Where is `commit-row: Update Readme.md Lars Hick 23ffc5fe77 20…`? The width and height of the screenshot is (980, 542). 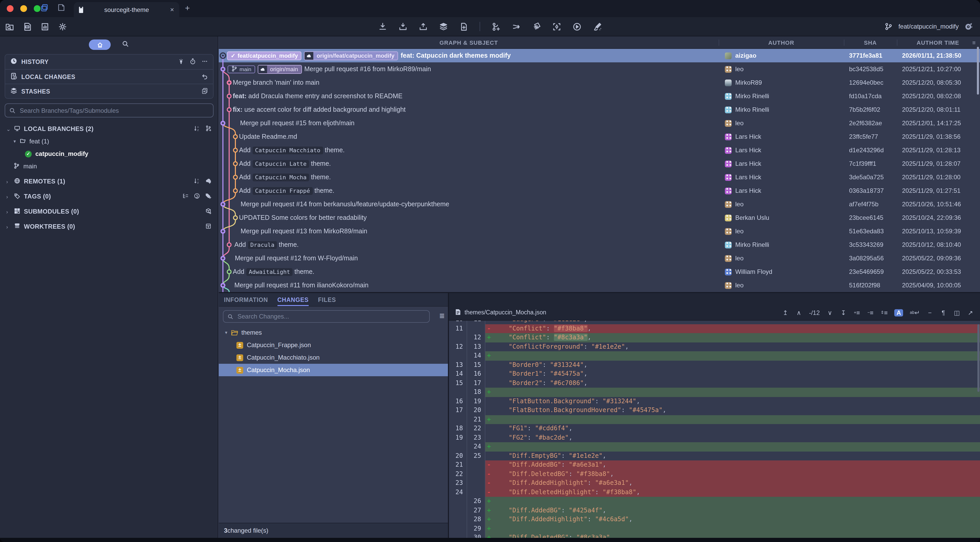 commit-row: Update Readme.md Lars Hick 23ffc5fe77 20… is located at coordinates (600, 137).